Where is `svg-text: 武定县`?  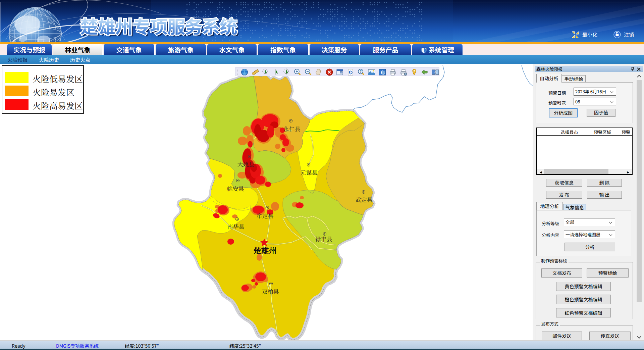 svg-text: 武定县 is located at coordinates (364, 199).